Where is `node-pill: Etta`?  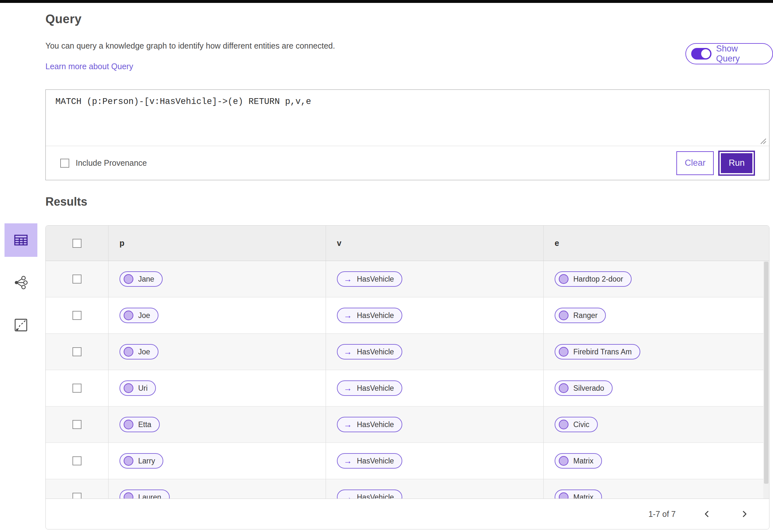 node-pill: Etta is located at coordinates (139, 425).